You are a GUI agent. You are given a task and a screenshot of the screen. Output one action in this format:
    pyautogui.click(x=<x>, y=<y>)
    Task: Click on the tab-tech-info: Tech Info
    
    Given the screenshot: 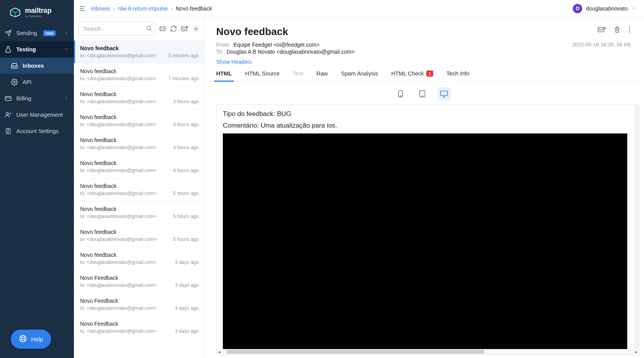 What is the action you would take?
    pyautogui.click(x=458, y=76)
    